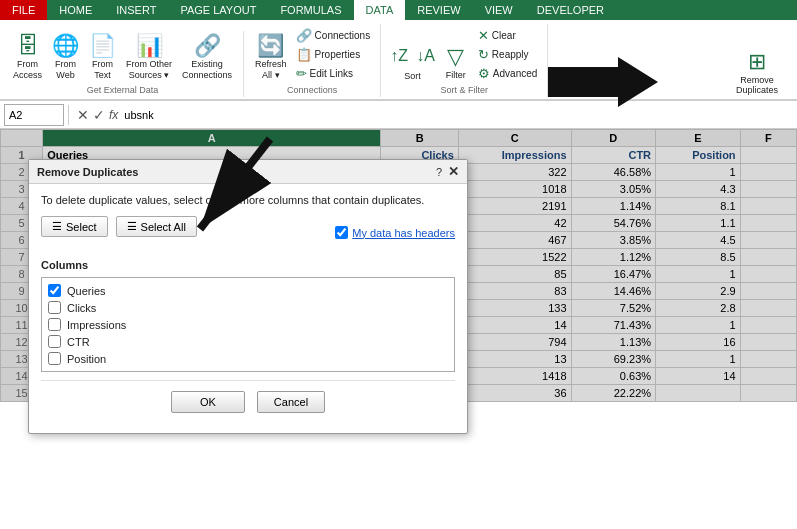 The height and width of the screenshot is (529, 797). What do you see at coordinates (28, 58) in the screenshot?
I see `from-access-button: 🗄 FromAccess` at bounding box center [28, 58].